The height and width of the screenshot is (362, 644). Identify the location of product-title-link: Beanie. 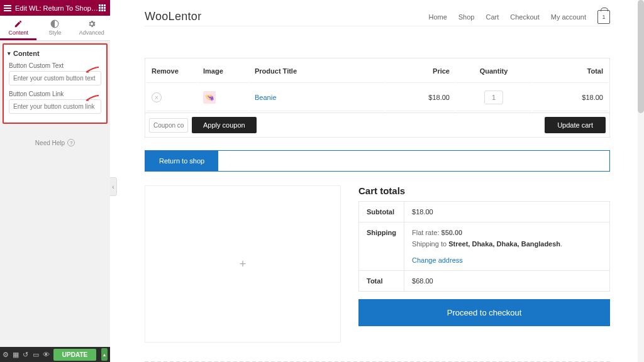
(265, 97).